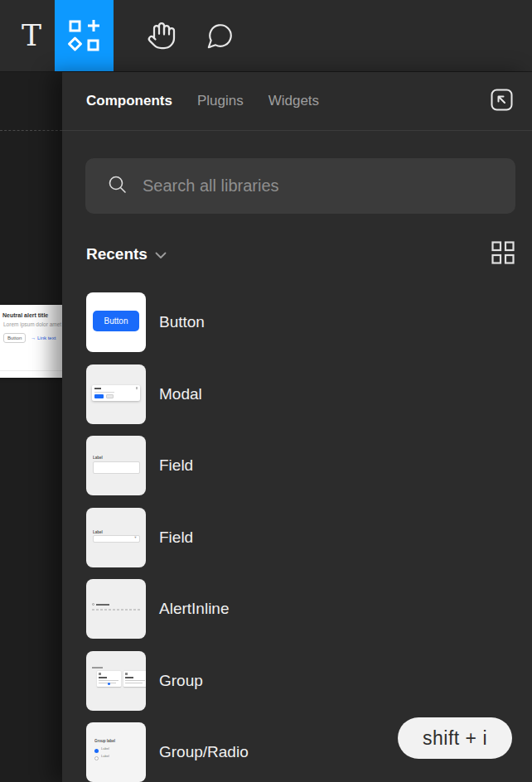 The width and height of the screenshot is (532, 782). What do you see at coordinates (35, 325) in the screenshot?
I see `alert-description: Lorem ipsum dolor amet conse` at bounding box center [35, 325].